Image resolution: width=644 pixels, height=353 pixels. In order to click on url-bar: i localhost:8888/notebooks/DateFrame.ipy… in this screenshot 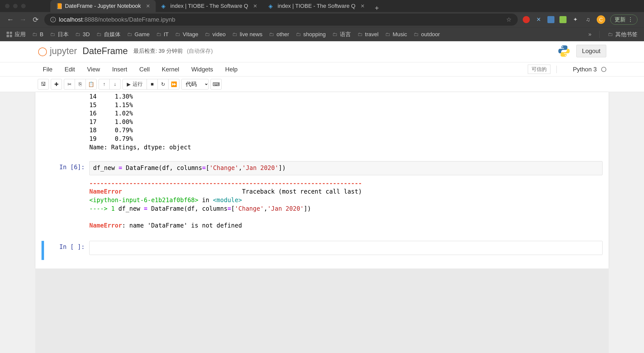, I will do `click(281, 20)`.